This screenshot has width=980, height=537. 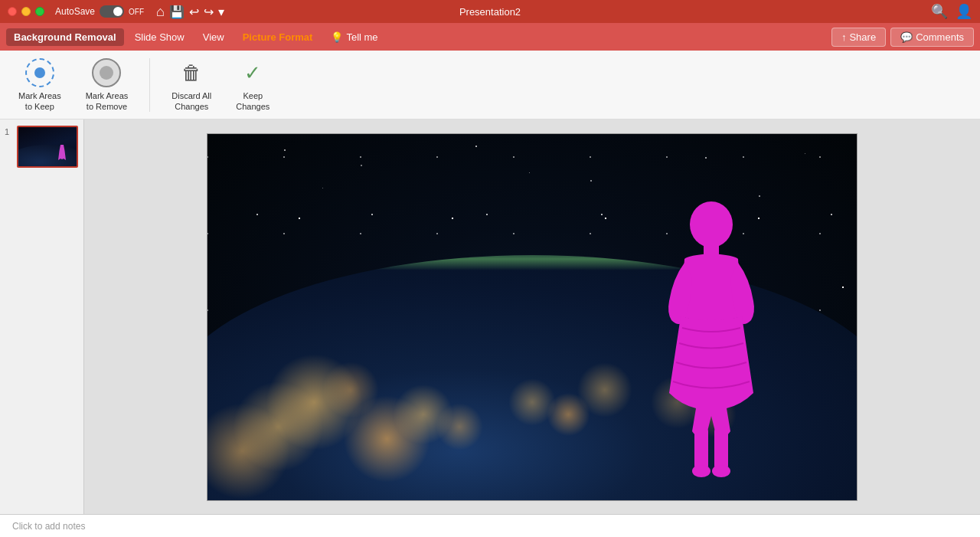 I want to click on title-bar: AutoSave OFF ⌂ 💾 ↩ ↪ ▾ Presentation2 🔍 👤, so click(x=490, y=11).